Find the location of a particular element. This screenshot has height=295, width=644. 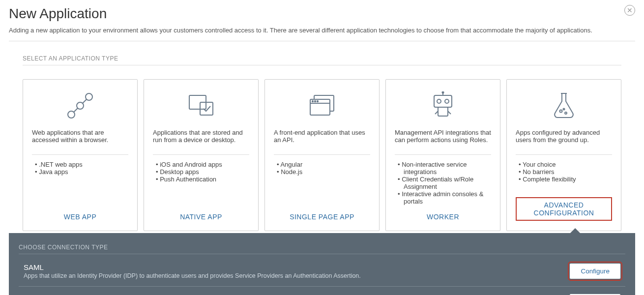

card-description: Applications that are stored and run fro… is located at coordinates (201, 138).